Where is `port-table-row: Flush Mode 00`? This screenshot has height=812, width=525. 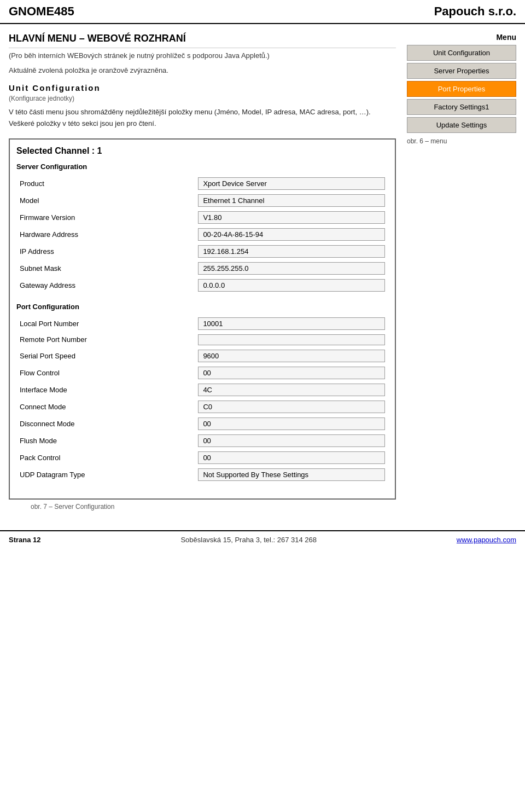 port-table-row: Flush Mode 00 is located at coordinates (202, 441).